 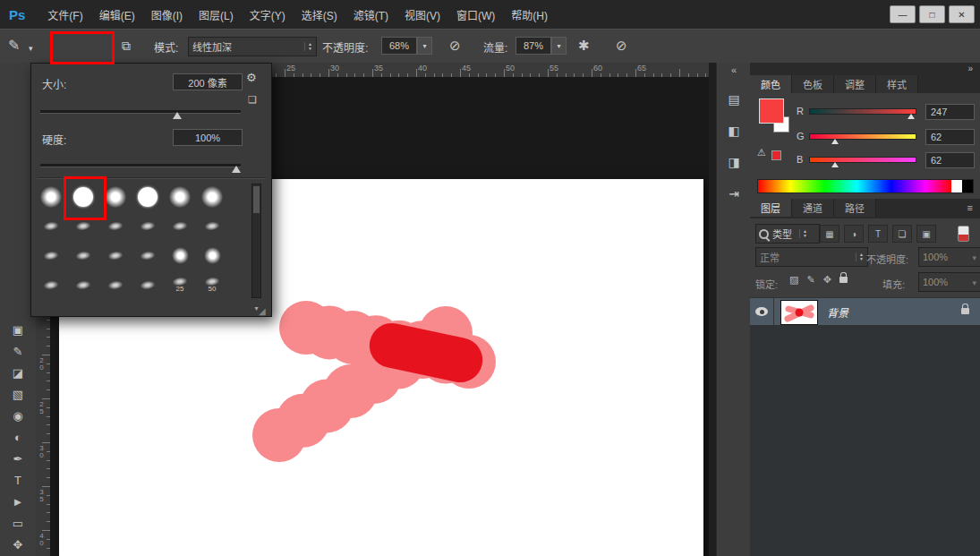 What do you see at coordinates (799, 312) in the screenshot?
I see `layer-thumbnail` at bounding box center [799, 312].